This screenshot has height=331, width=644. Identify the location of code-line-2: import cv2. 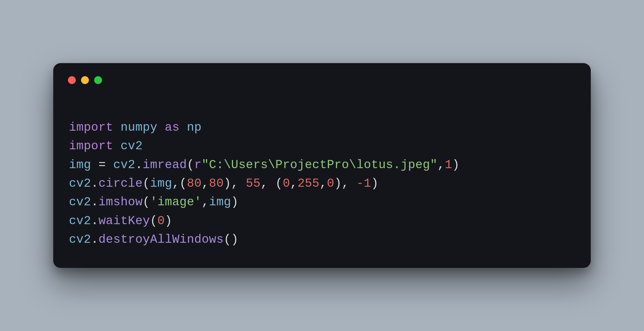
(106, 146).